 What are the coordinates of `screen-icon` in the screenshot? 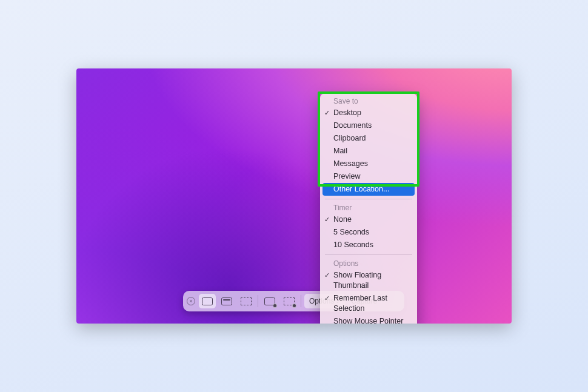 It's located at (207, 302).